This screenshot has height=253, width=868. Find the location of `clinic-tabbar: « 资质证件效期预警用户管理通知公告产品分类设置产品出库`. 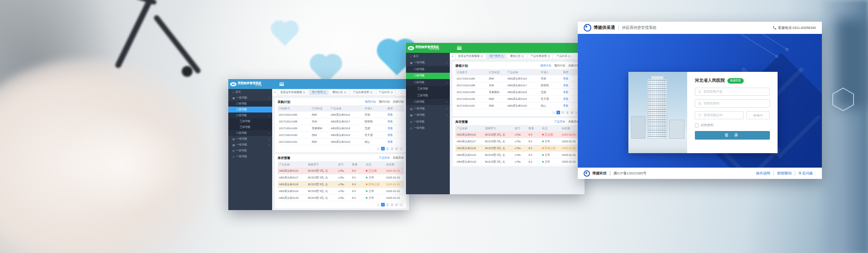

clinic-tabbar: « 资质证件效期预警用户管理通知公告产品分类设置产品出库 is located at coordinates (517, 56).